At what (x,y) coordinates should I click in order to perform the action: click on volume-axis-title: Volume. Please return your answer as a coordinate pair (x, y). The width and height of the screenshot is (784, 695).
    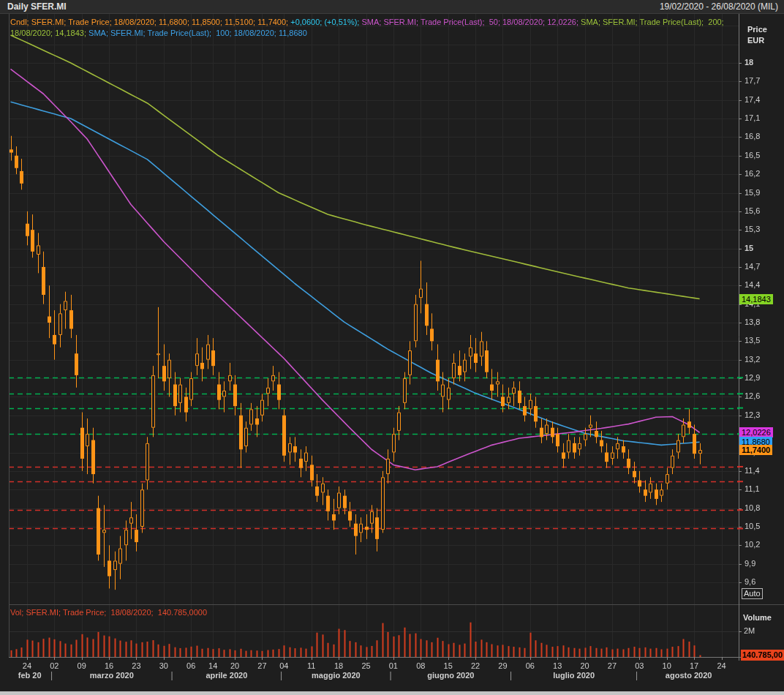
    Looking at the image, I should click on (758, 617).